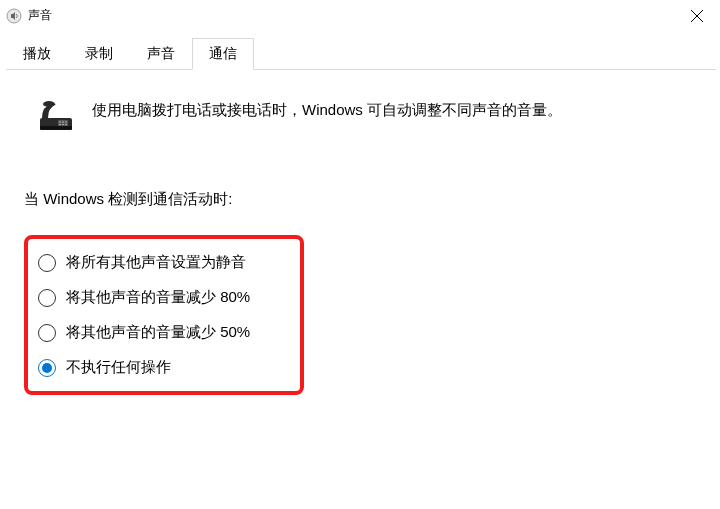 The width and height of the screenshot is (720, 509). What do you see at coordinates (164, 262) in the screenshot?
I see `radio-mute-all: 将所有其他声音设置为静音` at bounding box center [164, 262].